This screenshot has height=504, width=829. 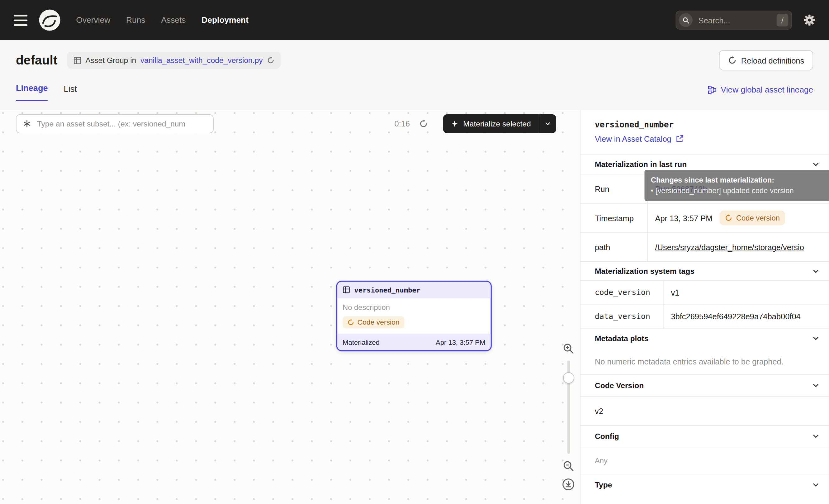 I want to click on tag-value: 3bfc269594ef649228e9a74bab00f04, so click(x=746, y=316).